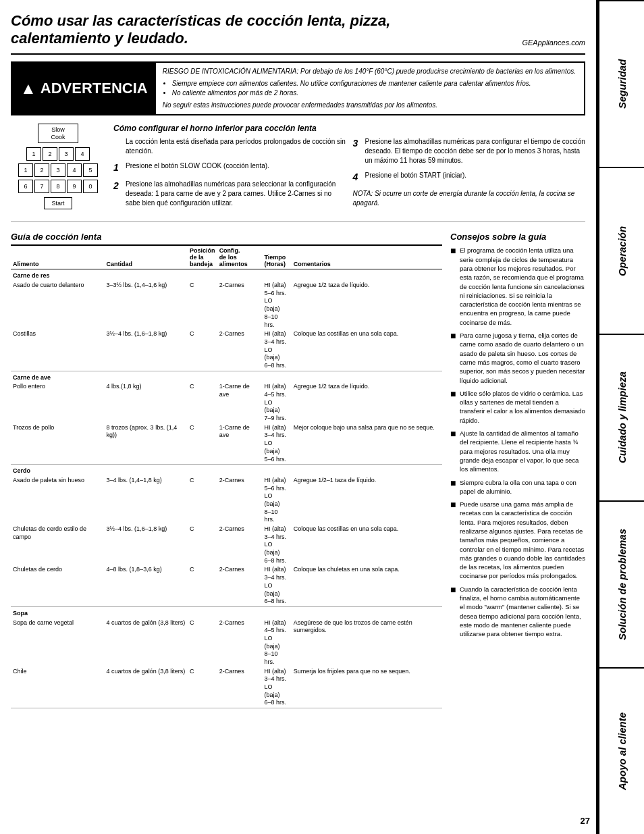  What do you see at coordinates (230, 176) in the screenshot?
I see `config-col-left: La cocción lenta está diseñada para perí…` at bounding box center [230, 176].